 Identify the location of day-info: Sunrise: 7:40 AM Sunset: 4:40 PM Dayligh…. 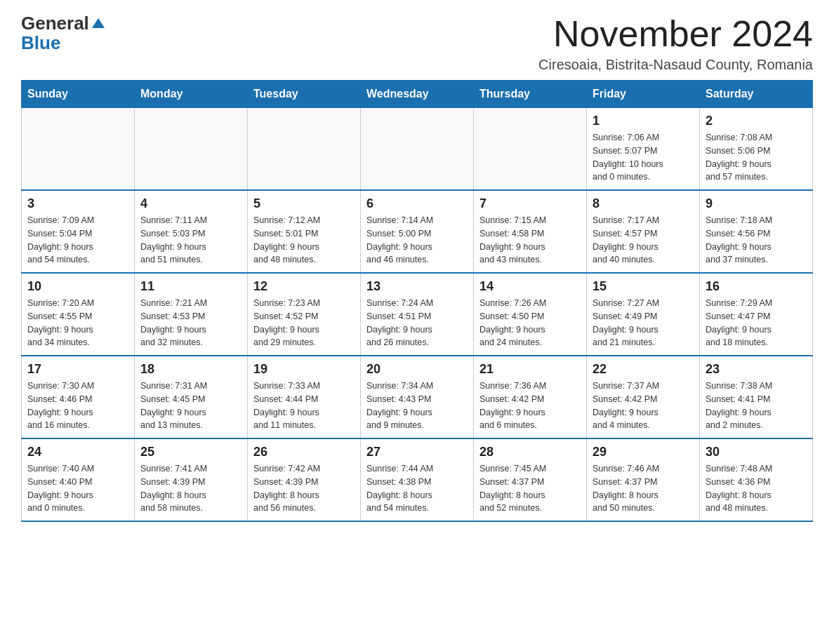
(78, 488).